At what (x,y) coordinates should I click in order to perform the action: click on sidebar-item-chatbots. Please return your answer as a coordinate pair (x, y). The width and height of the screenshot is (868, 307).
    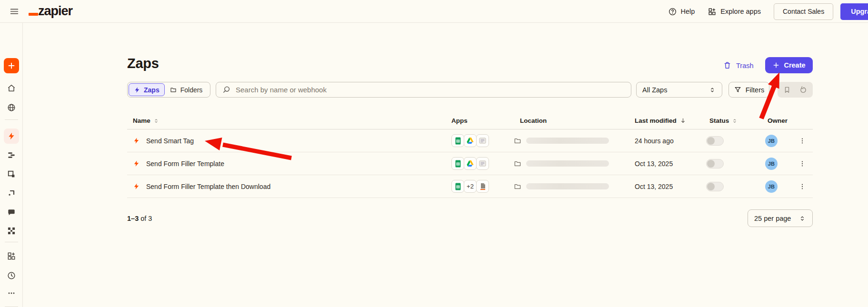
    Looking at the image, I should click on (11, 212).